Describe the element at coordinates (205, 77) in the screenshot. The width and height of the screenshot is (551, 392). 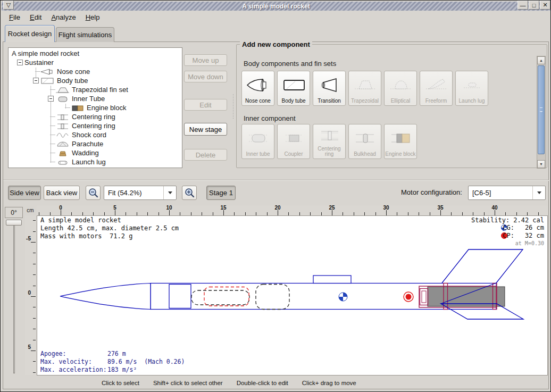
I see `move-down-button: Move down` at that location.